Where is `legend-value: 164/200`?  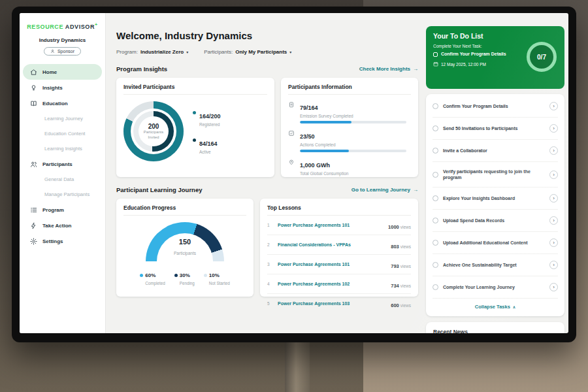 legend-value: 164/200 is located at coordinates (210, 116).